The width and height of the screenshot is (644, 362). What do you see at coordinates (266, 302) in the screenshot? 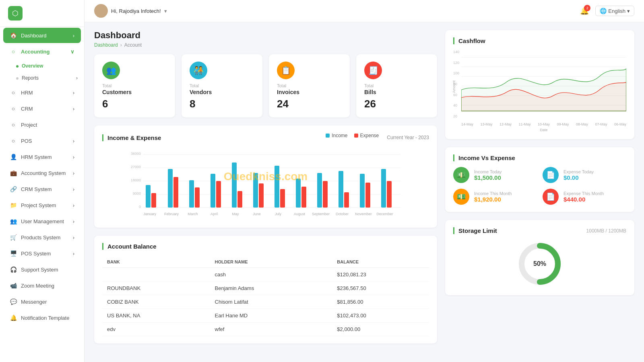
I see `table-row: COBIZ BANKChisom Latifat$81,856.00` at bounding box center [266, 302].